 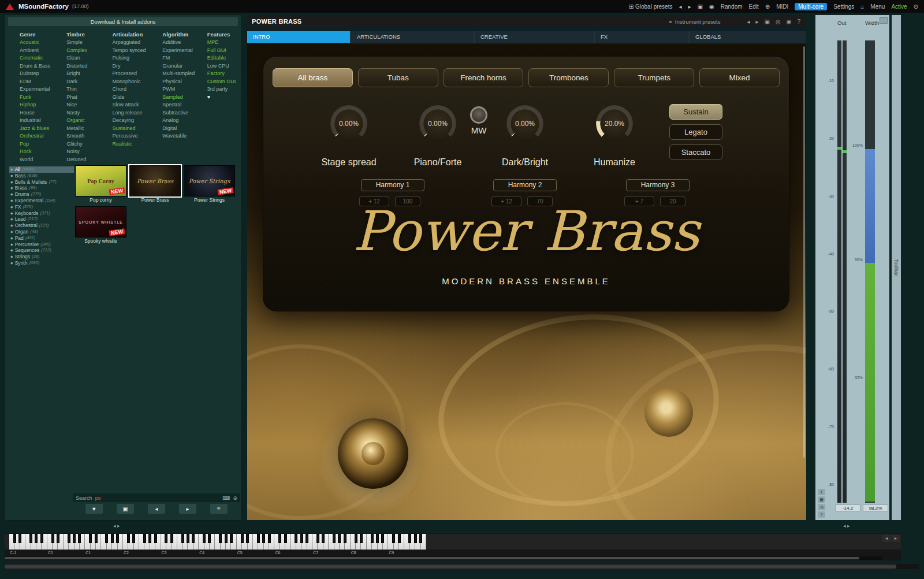 I want to click on melda-logo-icon, so click(x=10, y=7).